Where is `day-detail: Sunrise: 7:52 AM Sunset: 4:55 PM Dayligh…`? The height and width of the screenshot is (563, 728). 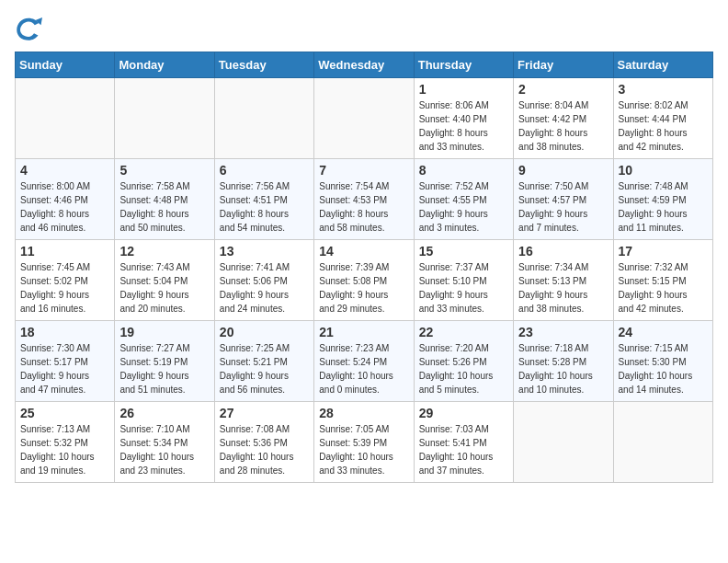 day-detail: Sunrise: 7:52 AM Sunset: 4:55 PM Dayligh… is located at coordinates (463, 207).